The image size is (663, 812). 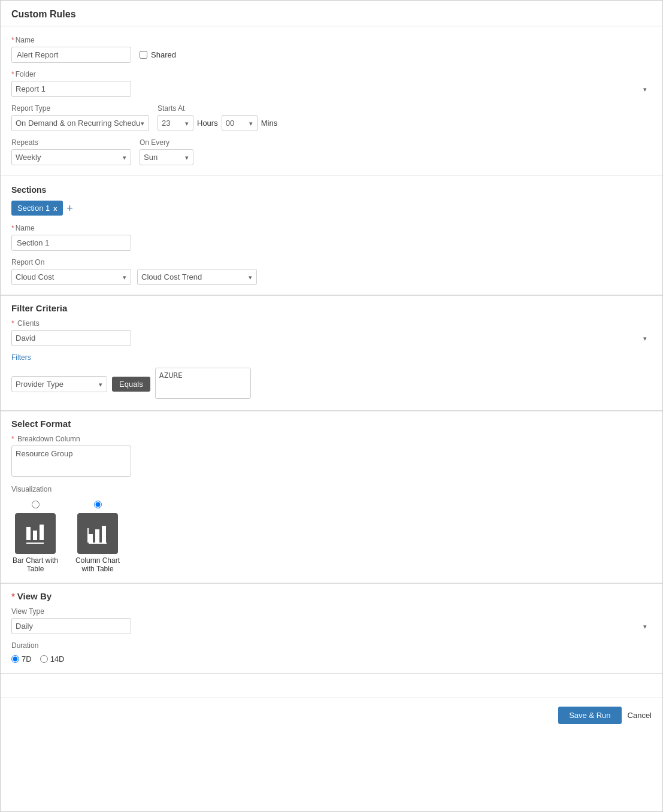 What do you see at coordinates (98, 504) in the screenshot?
I see `viz-radio-column` at bounding box center [98, 504].